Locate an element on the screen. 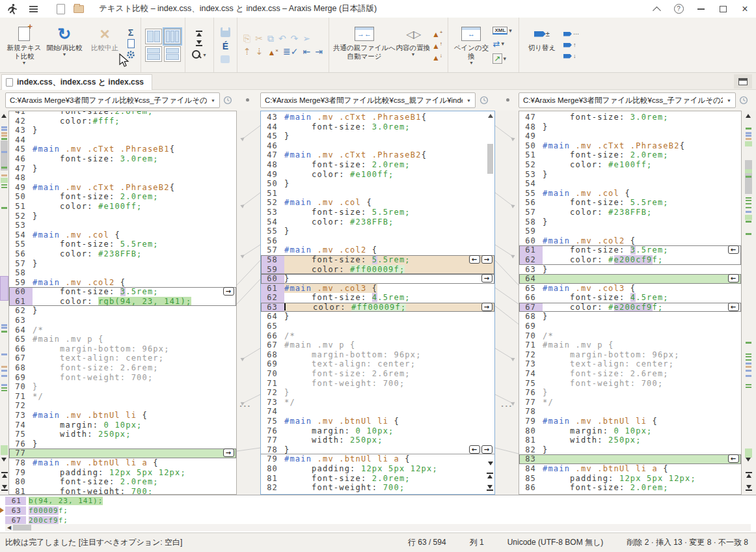 The width and height of the screenshot is (756, 552). code-line-right-80: 80 margin: 0 10px; is located at coordinates (630, 431).